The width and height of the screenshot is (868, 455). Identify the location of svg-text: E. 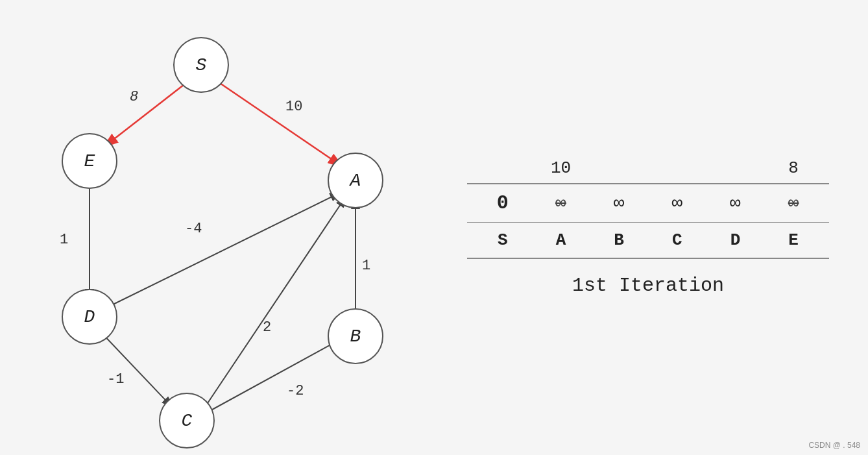
(90, 161).